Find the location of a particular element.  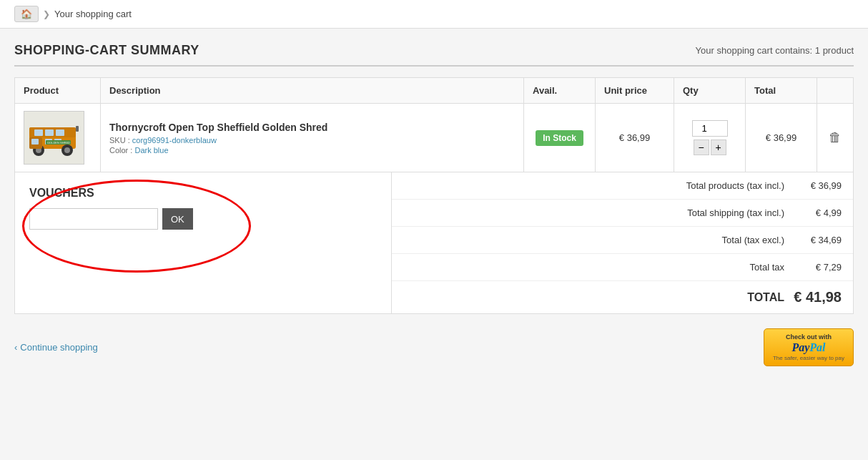

qty-increase-button: + is located at coordinates (719, 147).